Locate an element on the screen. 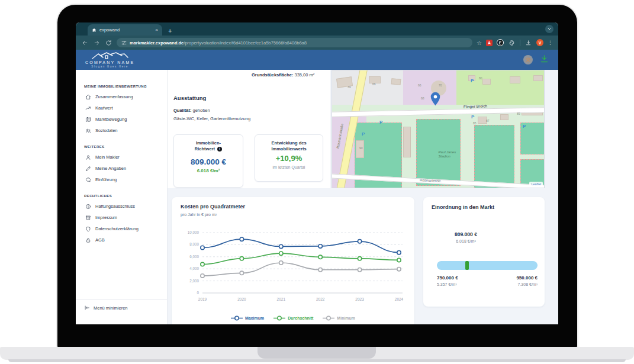  users-icon is located at coordinates (88, 131).